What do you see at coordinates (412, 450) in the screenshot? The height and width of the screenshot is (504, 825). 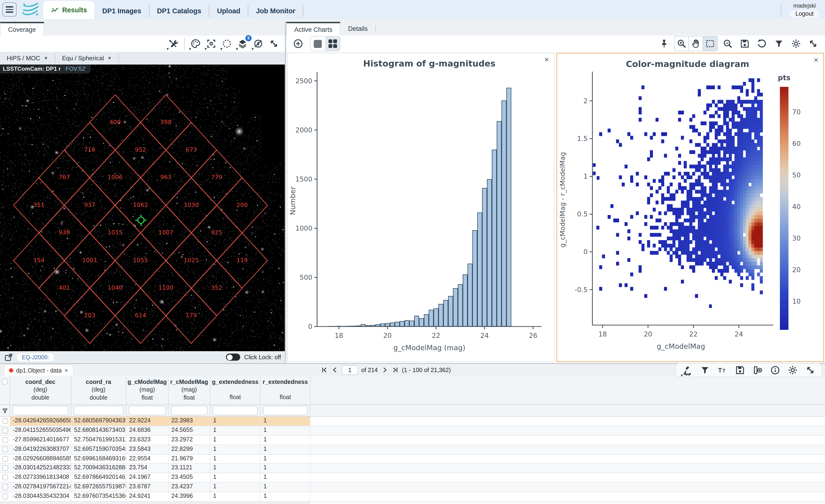 I see `table-row: -28.0419226308370752.6957159070354523.58…` at bounding box center [412, 450].